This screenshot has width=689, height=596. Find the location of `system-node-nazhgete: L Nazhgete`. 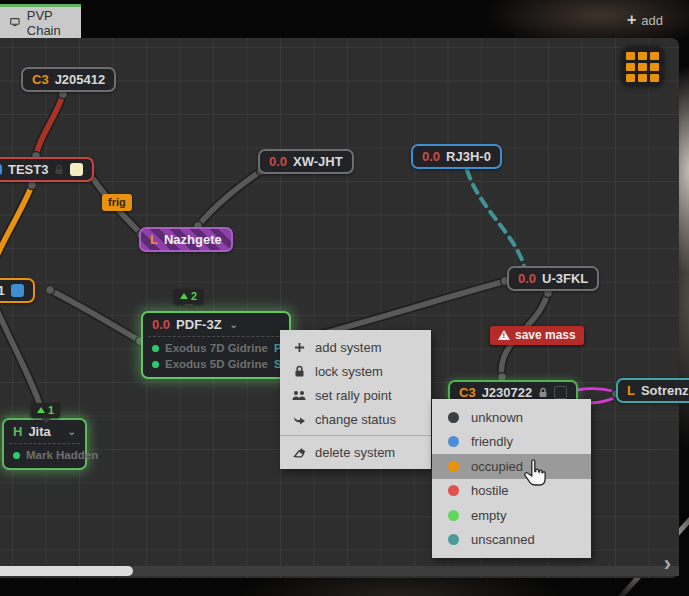

system-node-nazhgete: L Nazhgete is located at coordinates (186, 240).